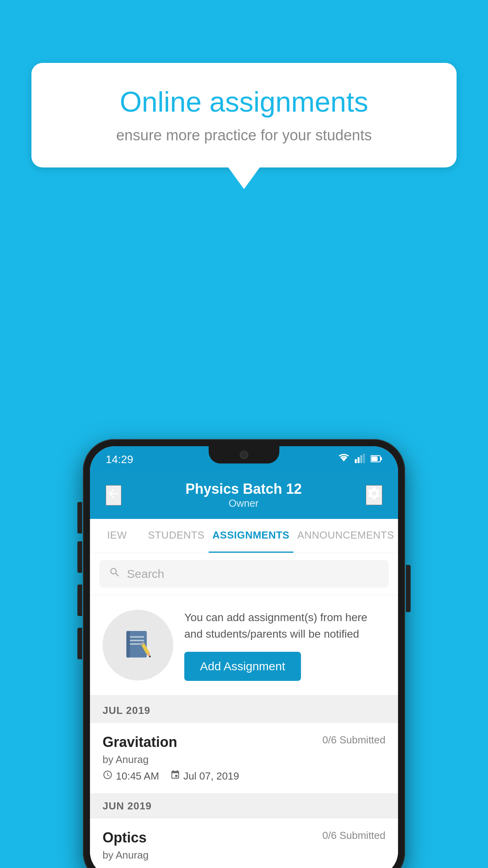 Image resolution: width=488 pixels, height=868 pixels. I want to click on empty-text: You can add assignment(s) from here and …, so click(285, 645).